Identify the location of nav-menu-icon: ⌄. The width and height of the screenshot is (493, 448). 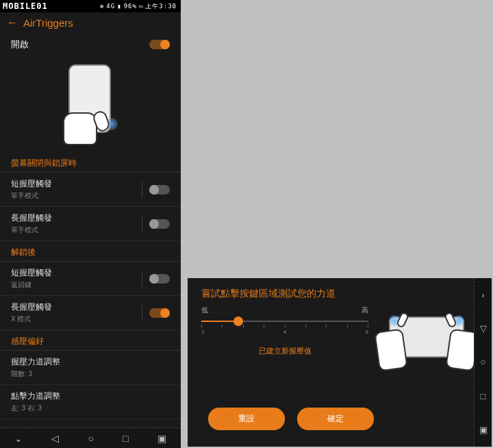
(18, 438).